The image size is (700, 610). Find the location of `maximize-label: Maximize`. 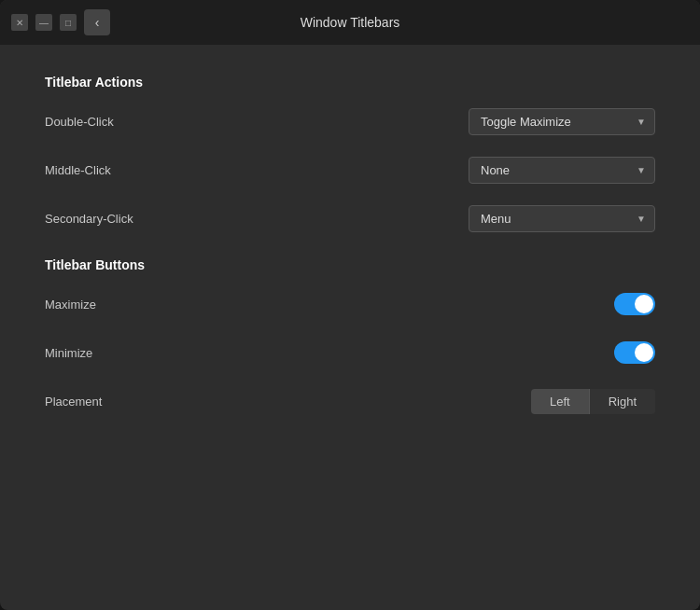

maximize-label: Maximize is located at coordinates (71, 304).